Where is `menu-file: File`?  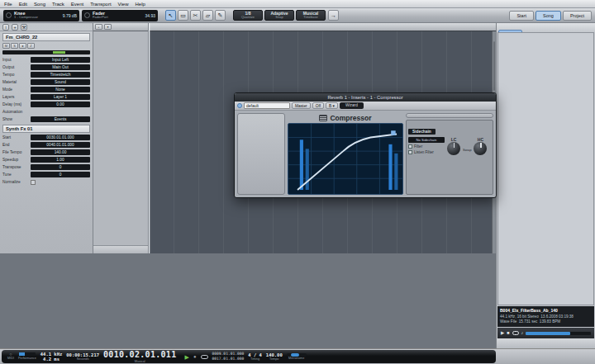 menu-file: File is located at coordinates (8, 4).